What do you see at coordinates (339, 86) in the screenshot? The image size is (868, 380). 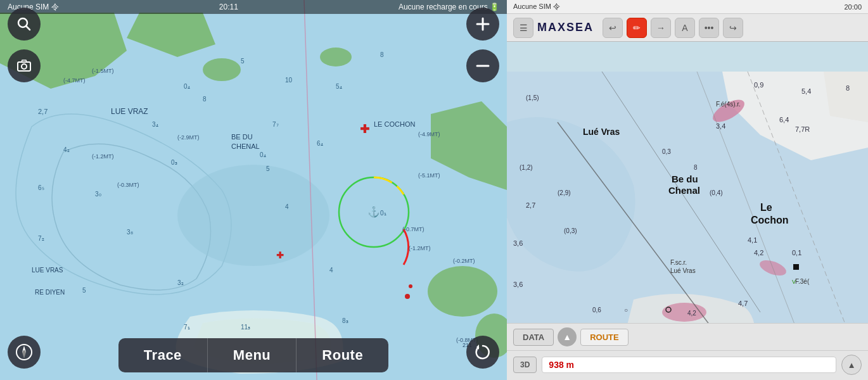 I see `svg-text: 5₄` at bounding box center [339, 86].